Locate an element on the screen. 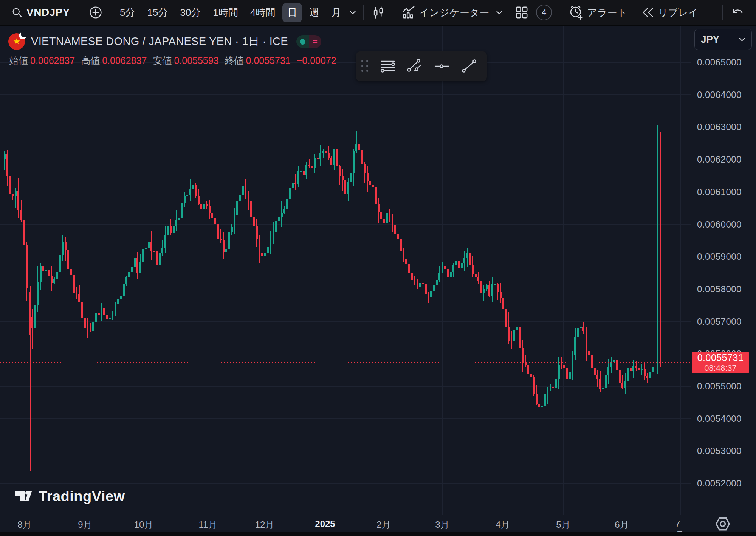 The width and height of the screenshot is (756, 536). low-value: 0.0055593 is located at coordinates (196, 60).